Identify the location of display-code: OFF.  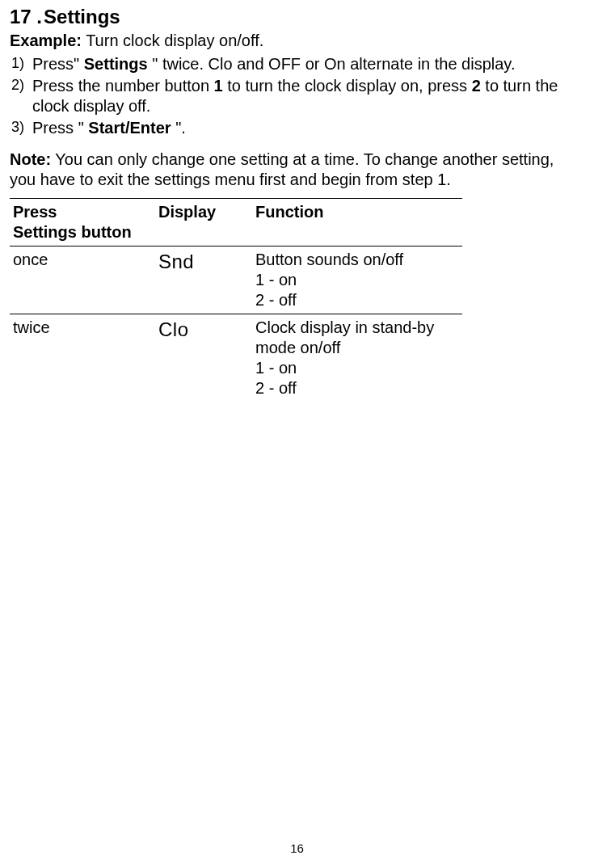
(284, 64).